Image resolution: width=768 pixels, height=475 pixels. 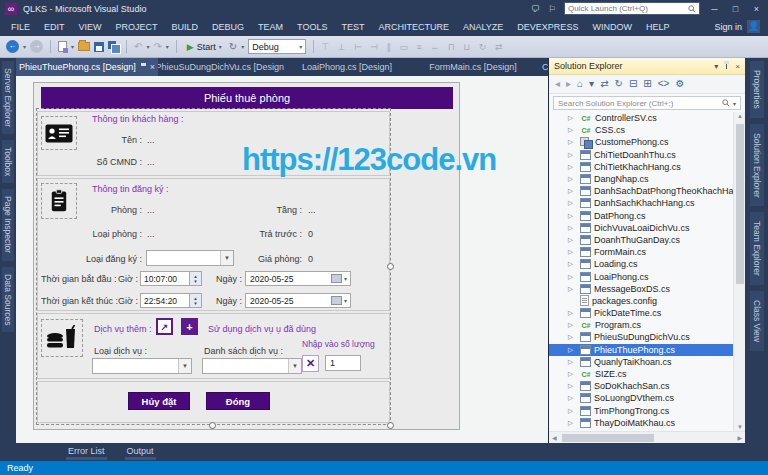 I want to click on menu-test: TEST, so click(x=352, y=27).